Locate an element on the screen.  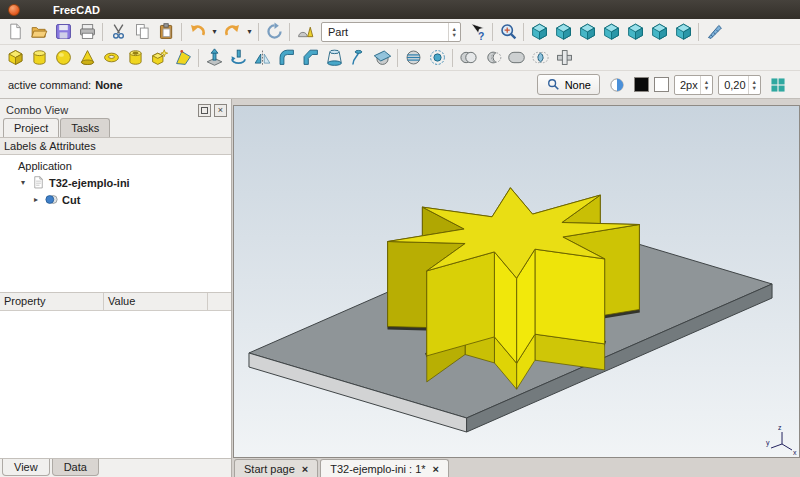
grid-snap-icon is located at coordinates (778, 85).